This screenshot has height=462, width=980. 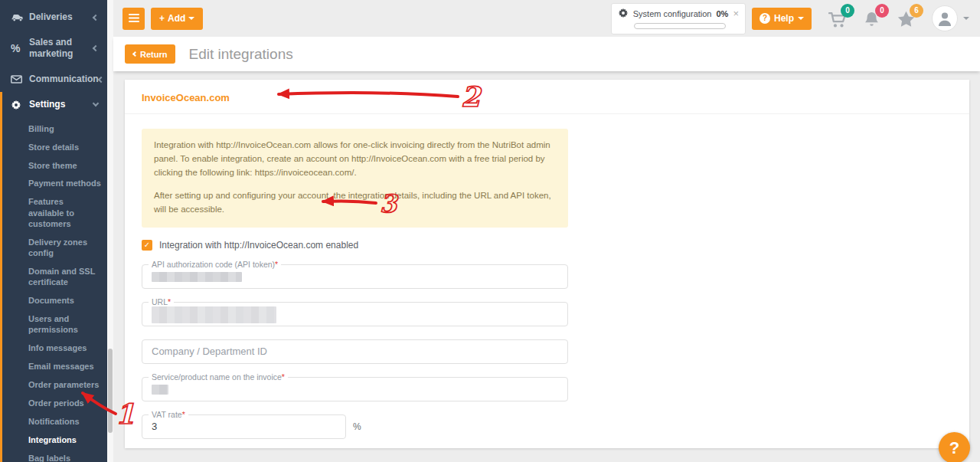 I want to click on settings-group: Settings Billing Store details Store the…, so click(x=54, y=277).